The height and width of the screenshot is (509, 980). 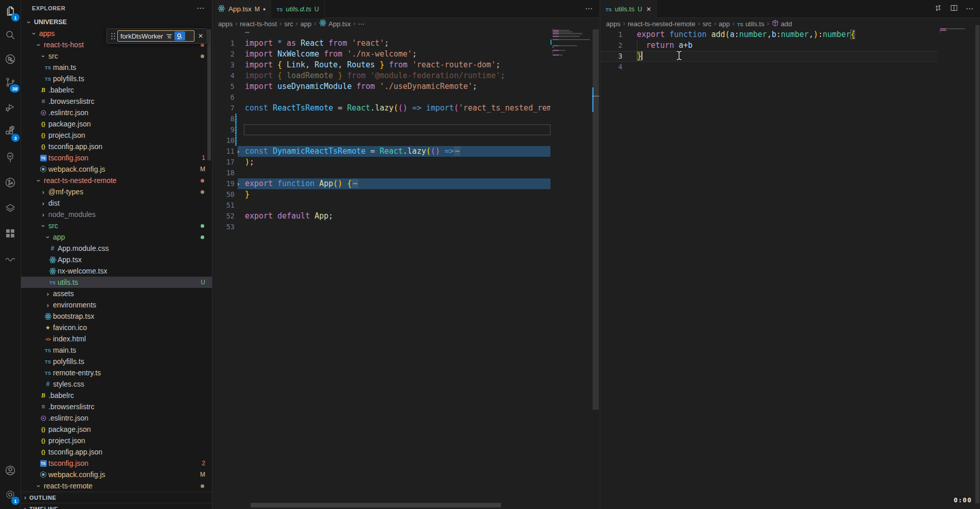 I want to click on squiggle-activity-icon, so click(x=10, y=259).